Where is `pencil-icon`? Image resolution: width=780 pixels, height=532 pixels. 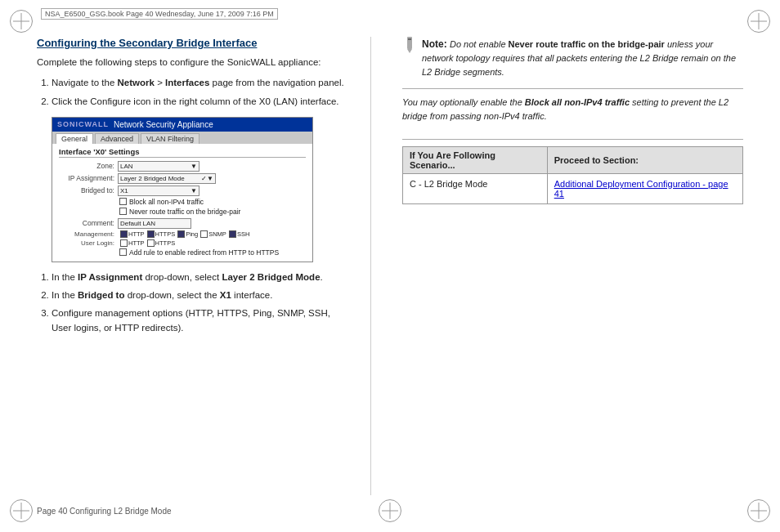 pencil-icon is located at coordinates (410, 46).